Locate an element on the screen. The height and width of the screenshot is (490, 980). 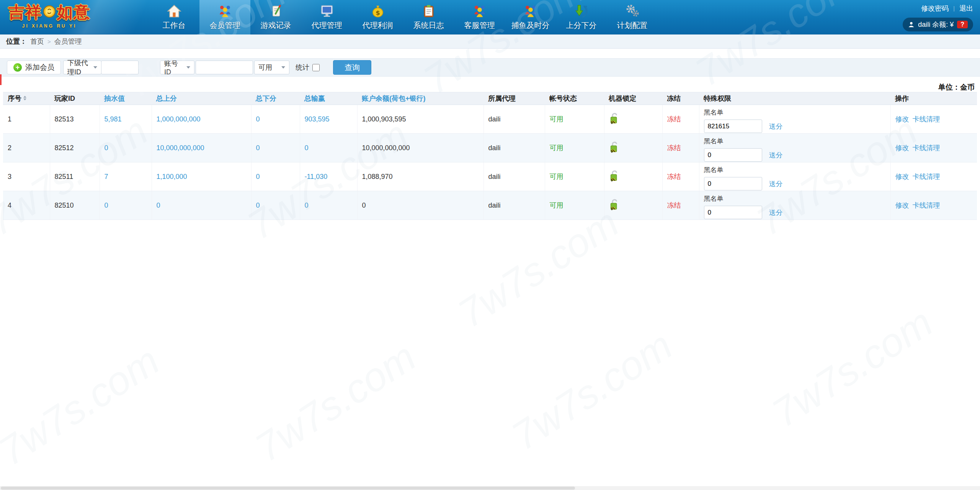
seq-cell: 3 is located at coordinates (26, 177).